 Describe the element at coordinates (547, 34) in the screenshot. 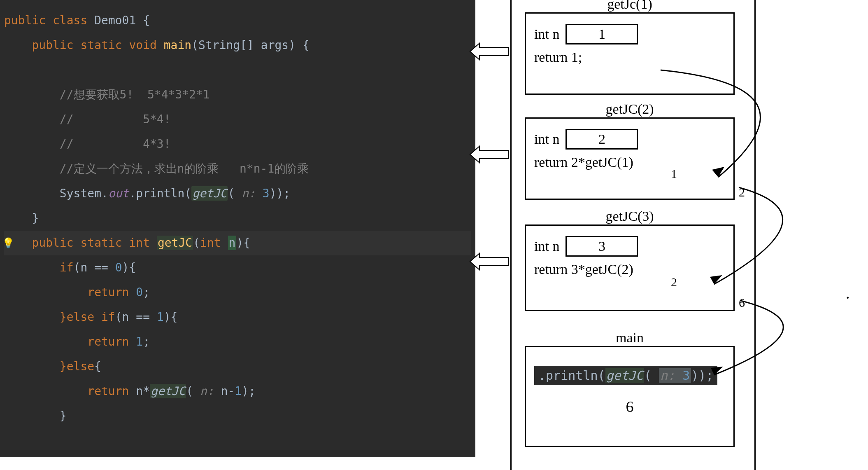

I see `frame1-var-label: int n` at that location.